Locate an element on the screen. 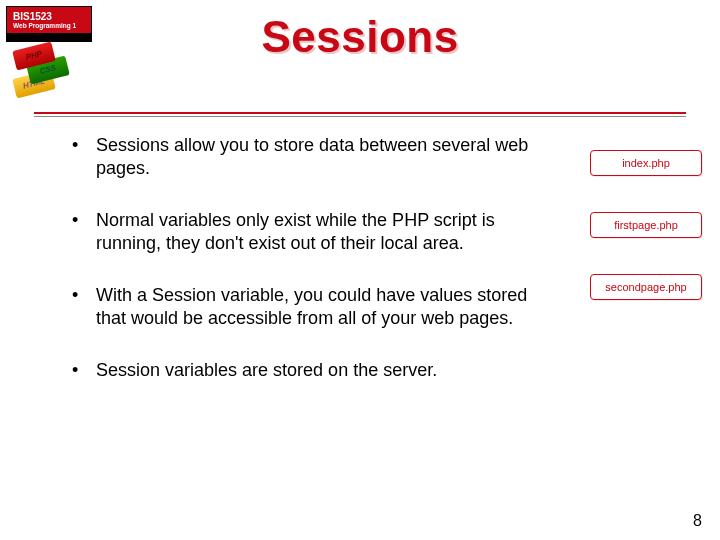  file-box-secondpage: secondpage.php is located at coordinates (646, 287).